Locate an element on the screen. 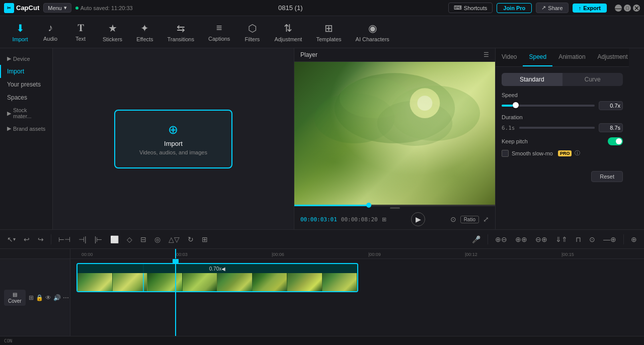  auto-button: △▽ is located at coordinates (174, 239).